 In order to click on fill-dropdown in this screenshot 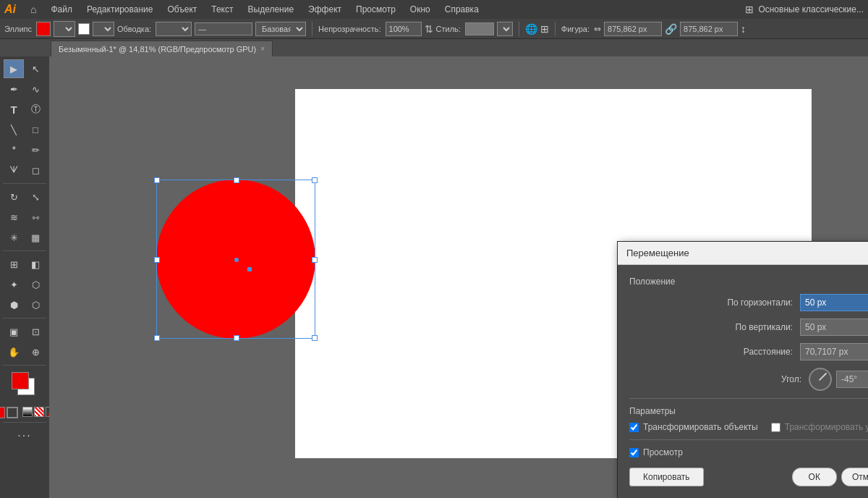, I will do `click(64, 29)`.